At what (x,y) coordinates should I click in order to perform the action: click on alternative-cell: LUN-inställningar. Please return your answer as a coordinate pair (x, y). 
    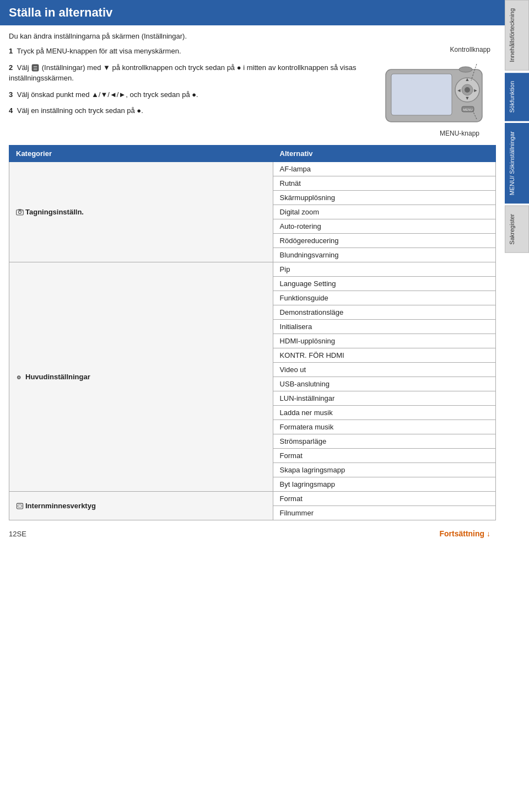
    Looking at the image, I should click on (384, 399).